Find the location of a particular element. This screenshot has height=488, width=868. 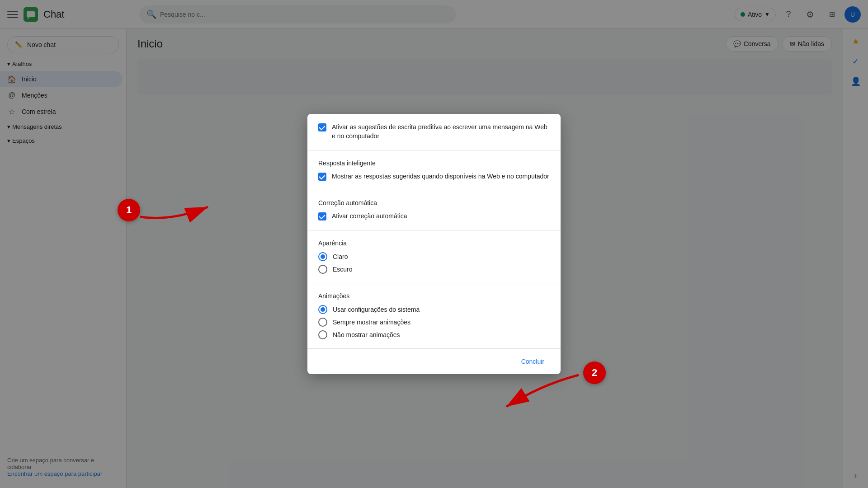

radio-system is located at coordinates (323, 310).